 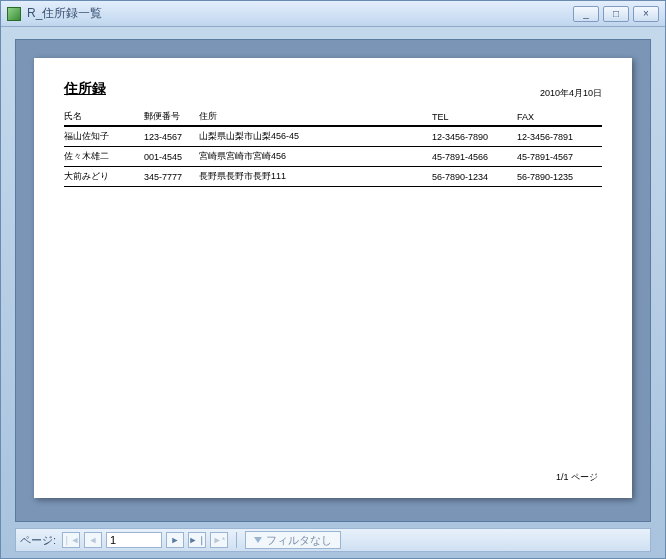 I want to click on cell-fax: 12-3456-7891, so click(x=560, y=136).